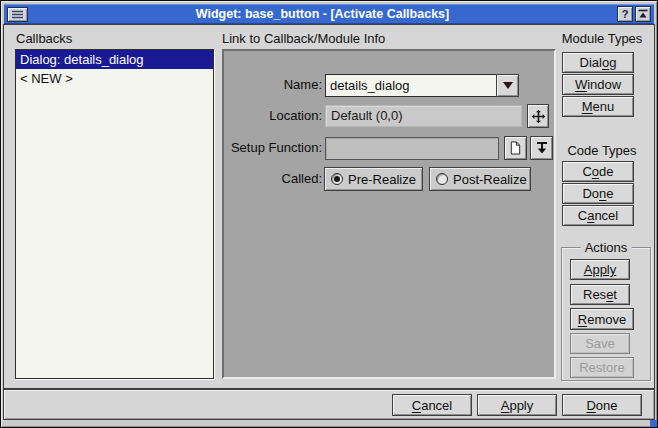  I want to click on window-title: Widget: base_button - [Activate Callback…, so click(322, 14).